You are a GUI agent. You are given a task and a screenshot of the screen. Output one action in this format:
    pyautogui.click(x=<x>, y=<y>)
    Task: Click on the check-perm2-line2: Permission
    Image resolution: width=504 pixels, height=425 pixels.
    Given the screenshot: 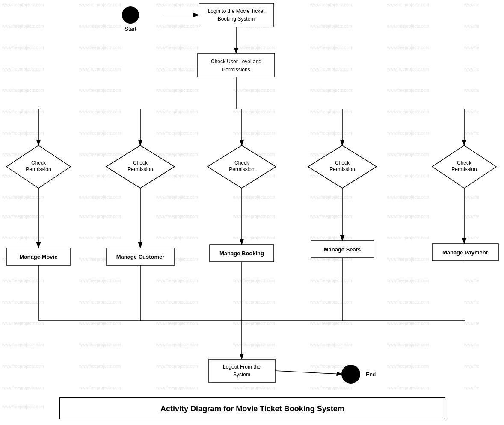 What is the action you would take?
    pyautogui.click(x=140, y=169)
    